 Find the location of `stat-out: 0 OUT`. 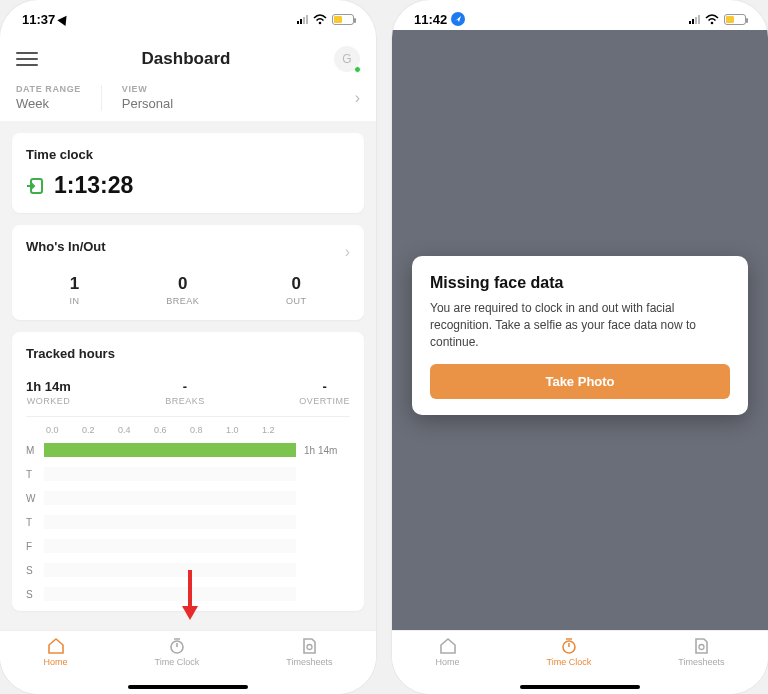

stat-out: 0 OUT is located at coordinates (296, 290).